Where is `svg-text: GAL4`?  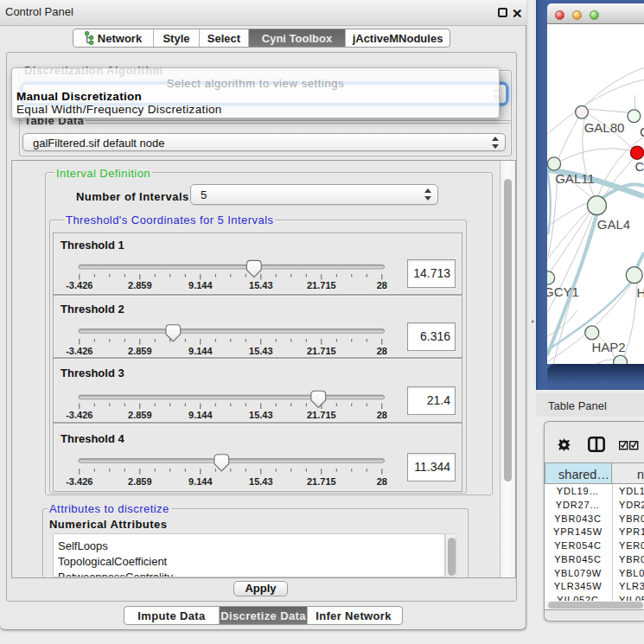 svg-text: GAL4 is located at coordinates (614, 225).